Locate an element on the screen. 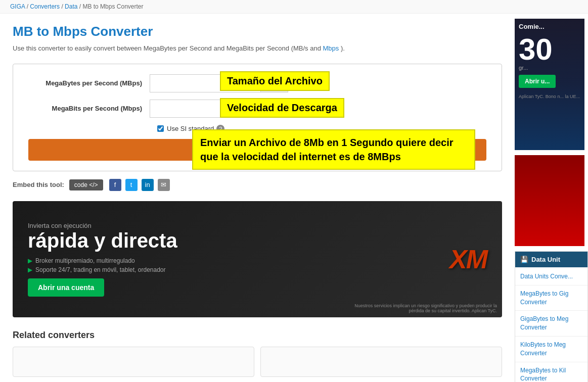 Image resolution: width=588 pixels, height=382 pixels. page-description: Use this converter to easily convert bet… is located at coordinates (257, 49).